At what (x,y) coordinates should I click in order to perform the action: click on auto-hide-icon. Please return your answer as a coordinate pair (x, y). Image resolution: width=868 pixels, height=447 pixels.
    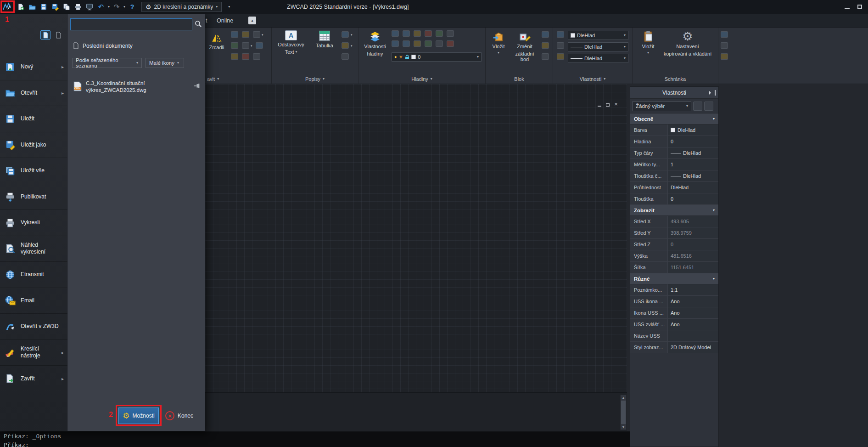
    Looking at the image, I should click on (712, 93).